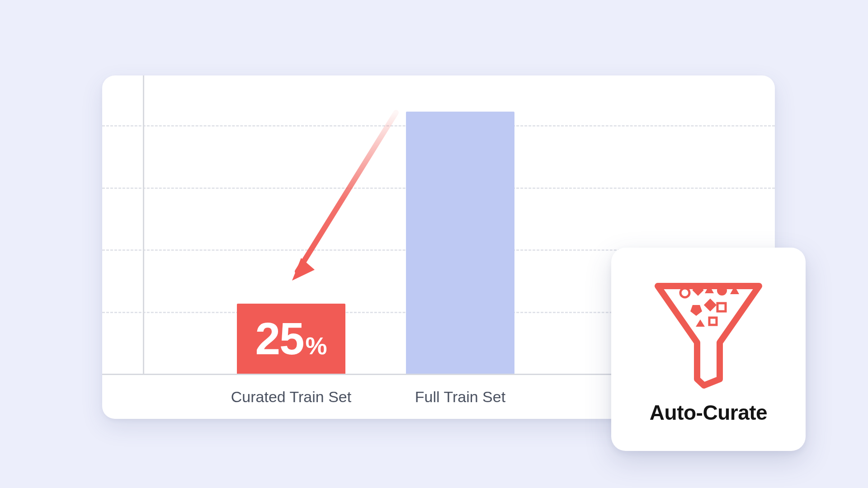 This screenshot has width=868, height=488. I want to click on bar-curated-train-set: 25 %, so click(291, 339).